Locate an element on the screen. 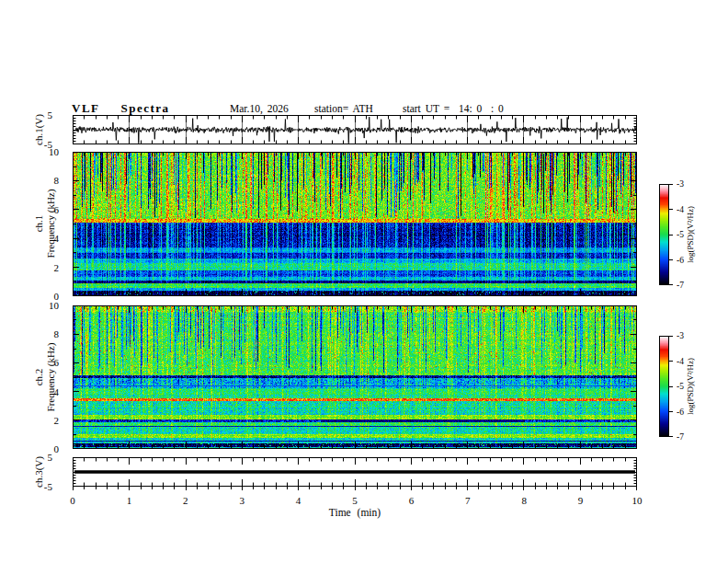  colorbar-ch1 is located at coordinates (666, 236).